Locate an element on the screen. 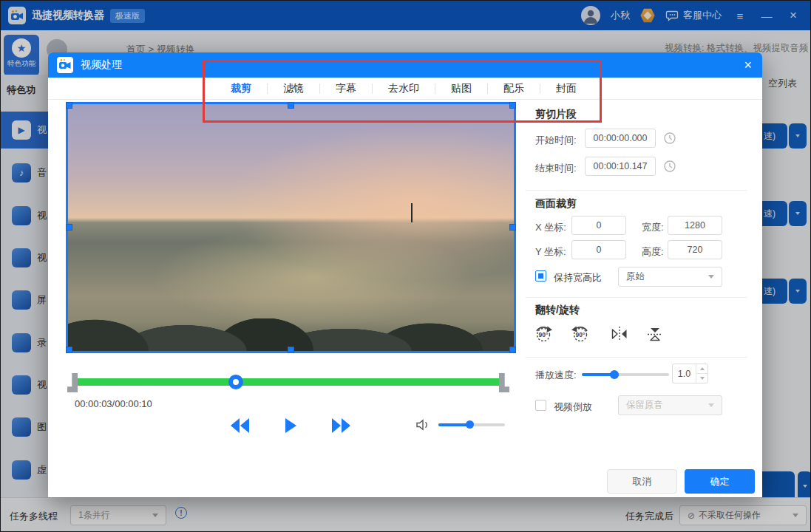 The height and width of the screenshot is (532, 811). speed-knob is located at coordinates (614, 375).